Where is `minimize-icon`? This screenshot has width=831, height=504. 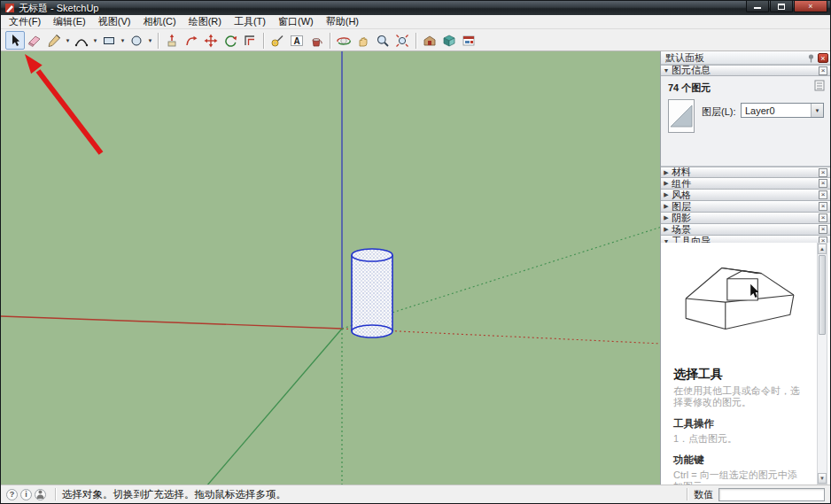
minimize-icon is located at coordinates (757, 8).